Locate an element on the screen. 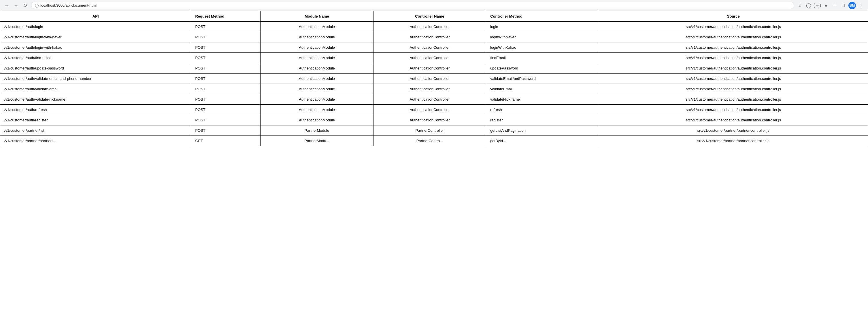  table-row: /v1/customer/auth/update-passwordPOSTAut… is located at coordinates (434, 68).